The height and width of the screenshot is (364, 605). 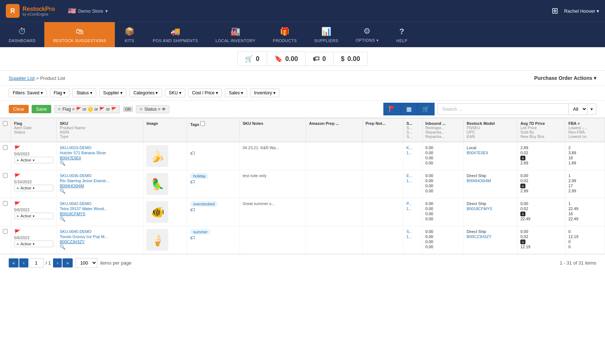 What do you see at coordinates (28, 93) in the screenshot?
I see `filter-saved: Filters: Saved ▾` at bounding box center [28, 93].